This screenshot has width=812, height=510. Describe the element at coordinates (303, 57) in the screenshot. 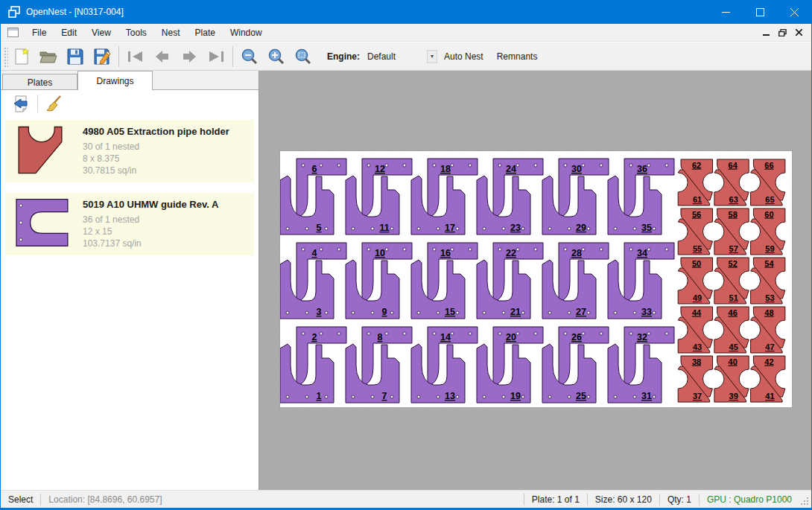

I see `zoom-extents-button` at that location.